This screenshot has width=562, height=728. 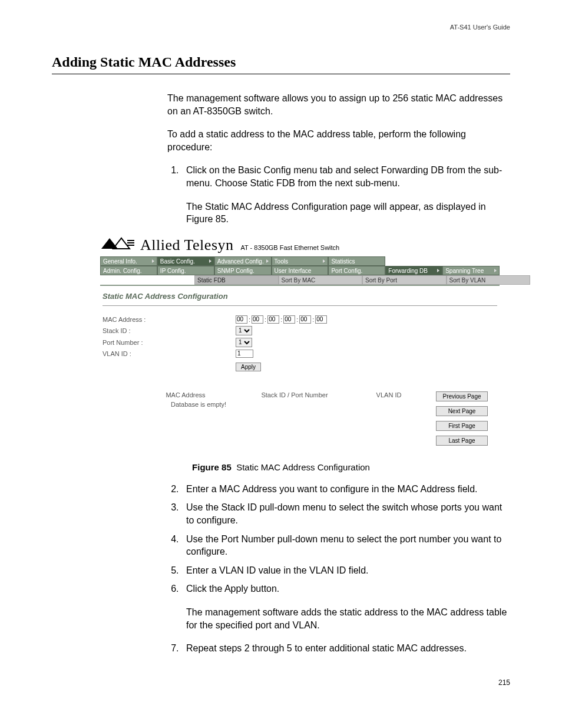 What do you see at coordinates (281, 467) in the screenshot?
I see `figure-caption: Figure 85 Static MAC Address Configurati…` at bounding box center [281, 467].